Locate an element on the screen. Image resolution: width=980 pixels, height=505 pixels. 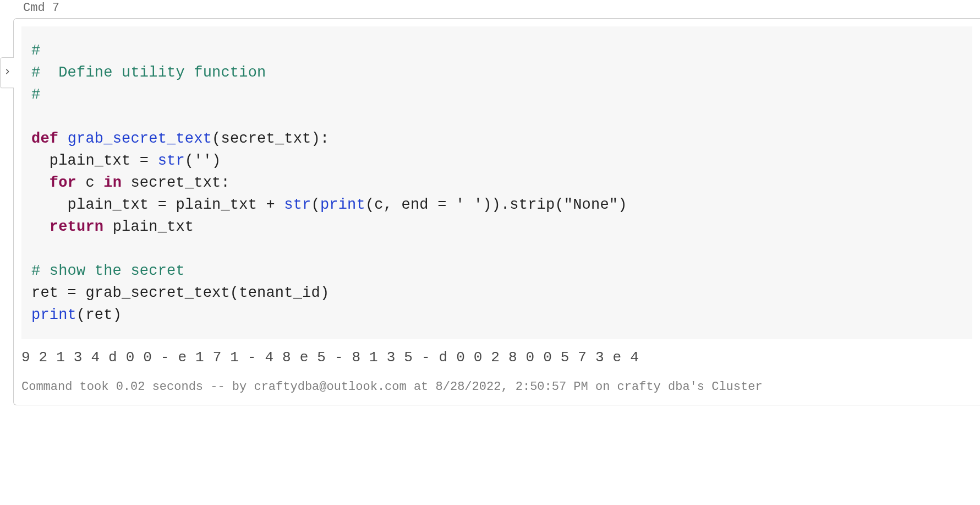
cell-collapse-toggle is located at coordinates (7, 73).